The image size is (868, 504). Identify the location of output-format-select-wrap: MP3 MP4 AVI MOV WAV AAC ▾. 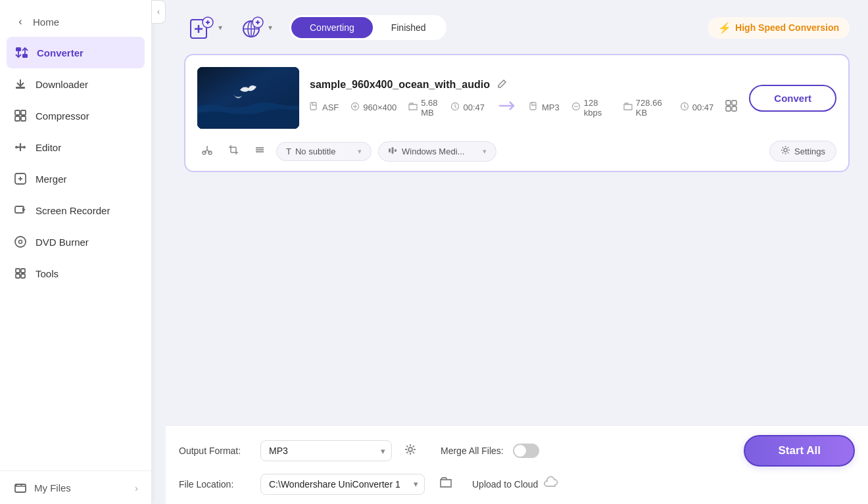
(326, 451).